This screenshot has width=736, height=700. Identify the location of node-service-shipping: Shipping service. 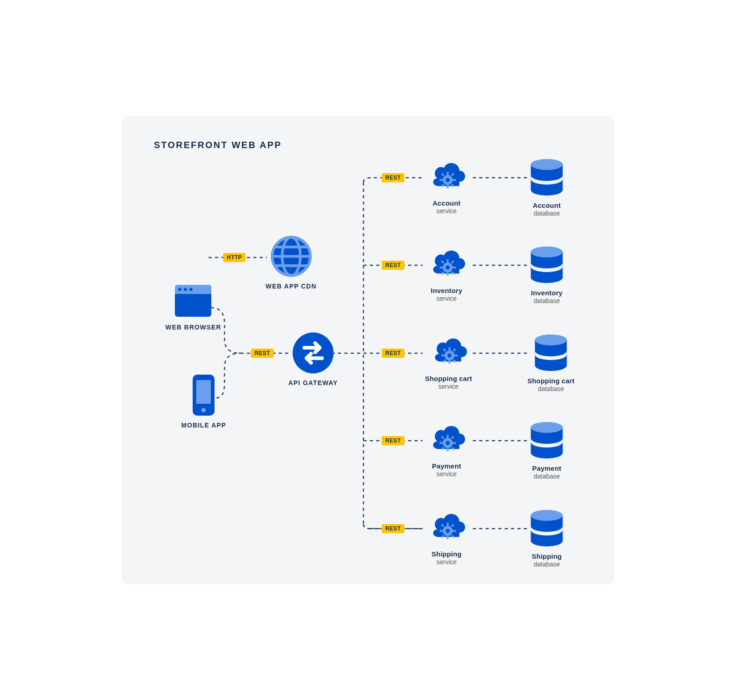
(446, 537).